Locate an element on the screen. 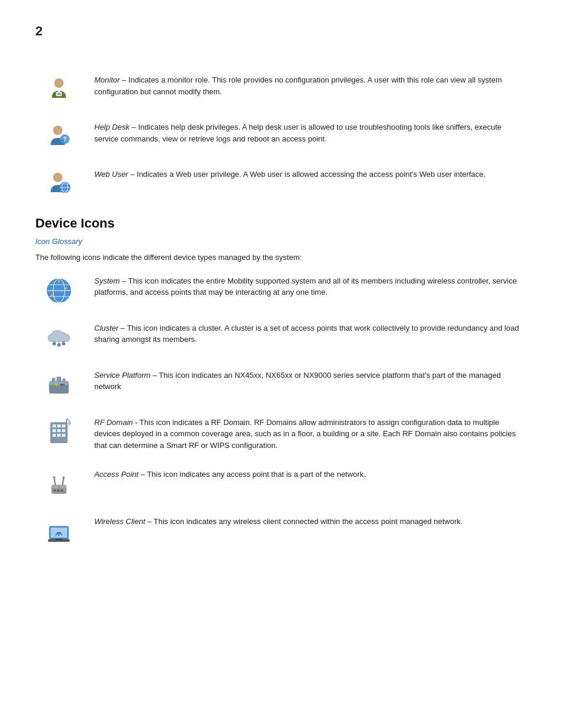 The image size is (562, 728). monitor-role-icon is located at coordinates (59, 90).